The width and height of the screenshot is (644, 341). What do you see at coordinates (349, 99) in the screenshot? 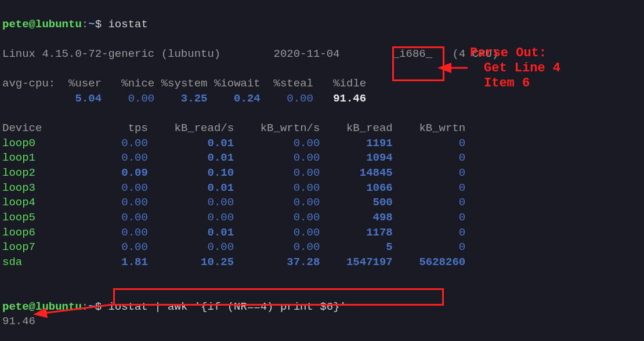
I see `cpu-idle: 91.46` at bounding box center [349, 99].